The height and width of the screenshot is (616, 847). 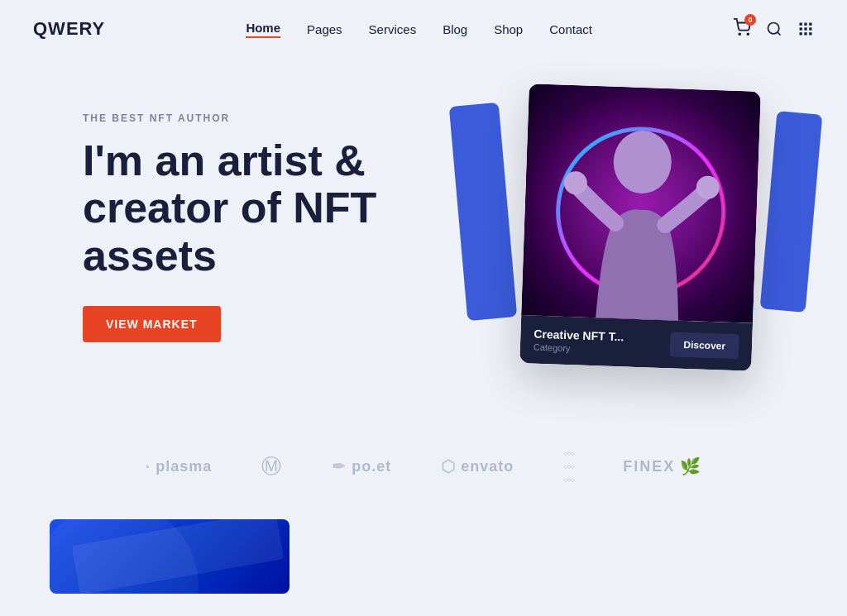 I want to click on hero-title: I'm an artist &creator of NFTassets, so click(x=266, y=208).